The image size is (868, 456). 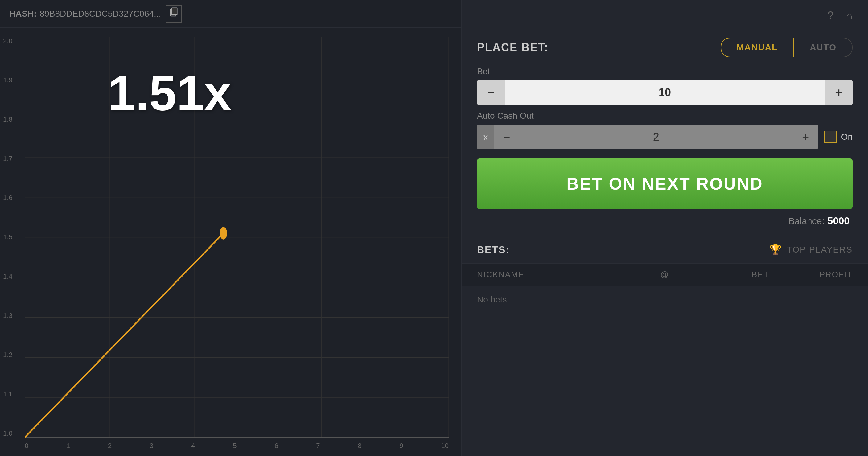 What do you see at coordinates (665, 274) in the screenshot?
I see `bets-table-header: NICKNAME @ BET PROFIT` at bounding box center [665, 274].